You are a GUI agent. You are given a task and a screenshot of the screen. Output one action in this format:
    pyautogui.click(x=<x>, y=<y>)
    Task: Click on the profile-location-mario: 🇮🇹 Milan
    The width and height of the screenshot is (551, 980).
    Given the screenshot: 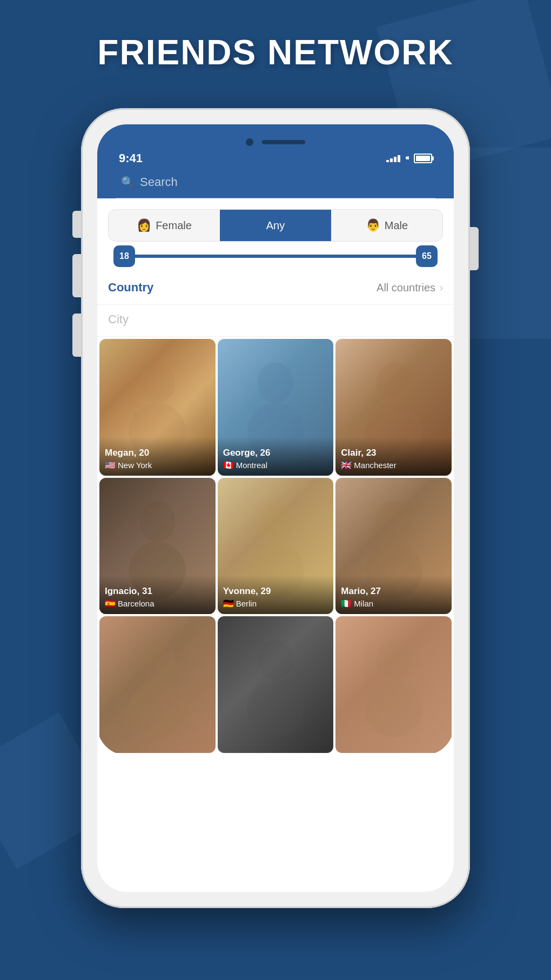 What is the action you would take?
    pyautogui.click(x=393, y=603)
    